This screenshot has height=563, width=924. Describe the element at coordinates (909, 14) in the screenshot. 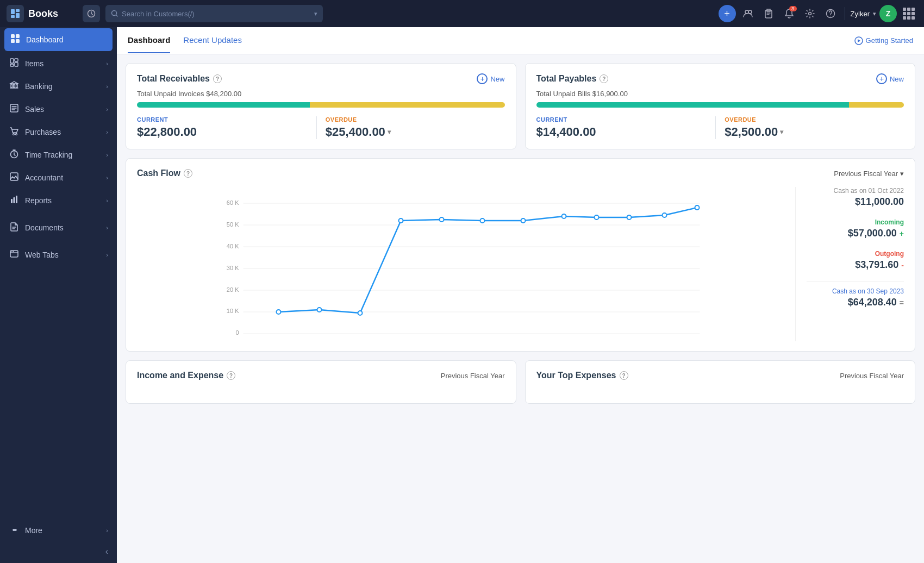

I see `apps-grid-button` at that location.